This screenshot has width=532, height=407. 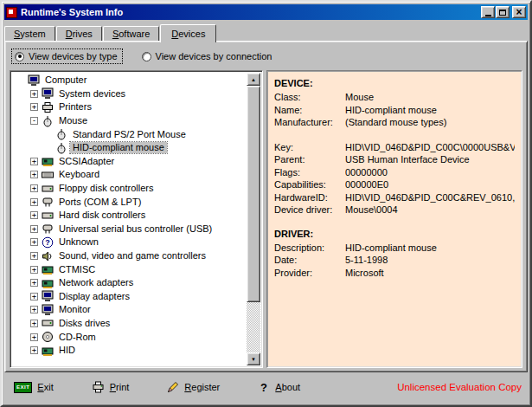 I want to click on license-notice: Unlicensed Evaluation Copy, so click(x=459, y=387).